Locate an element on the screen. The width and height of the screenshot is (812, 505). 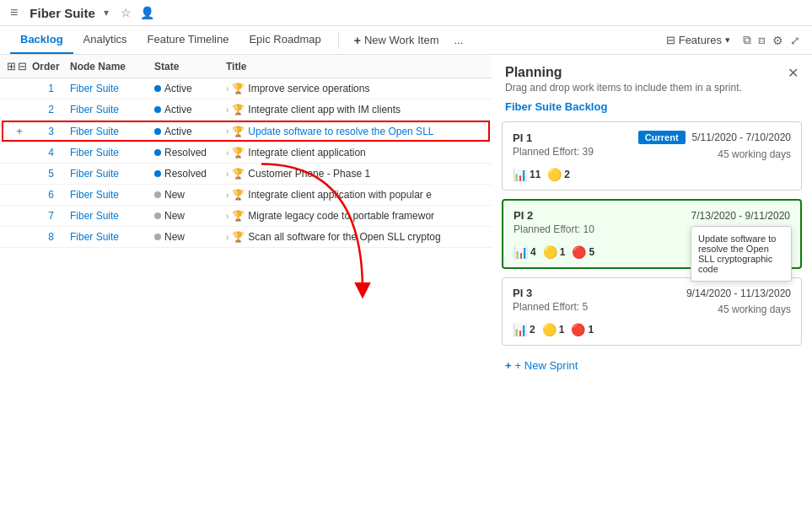
more-button: ... is located at coordinates (459, 40).